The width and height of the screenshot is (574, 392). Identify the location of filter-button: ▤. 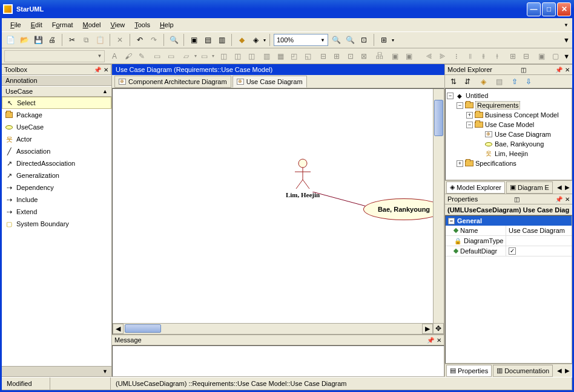
(499, 82).